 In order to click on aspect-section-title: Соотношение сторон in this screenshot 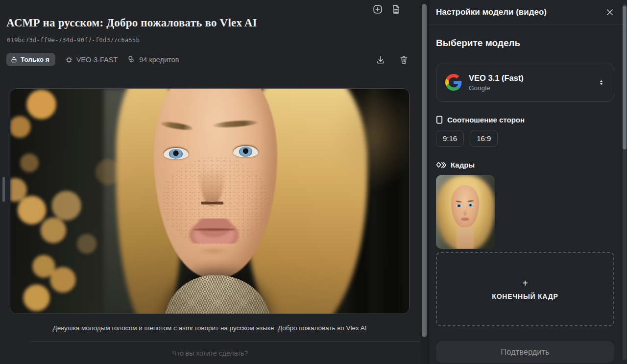, I will do `click(486, 120)`.